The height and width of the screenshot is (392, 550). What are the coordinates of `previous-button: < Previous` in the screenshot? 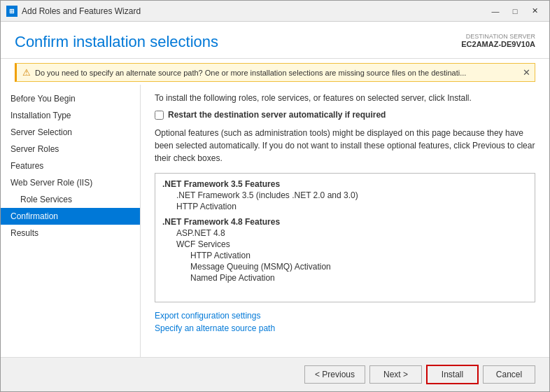 It's located at (334, 374).